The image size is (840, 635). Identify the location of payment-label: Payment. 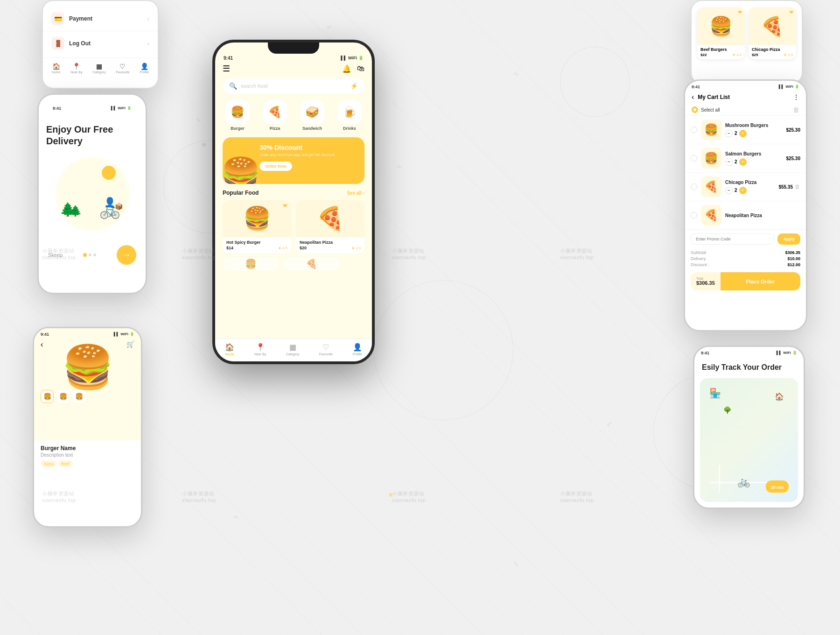
(81, 19).